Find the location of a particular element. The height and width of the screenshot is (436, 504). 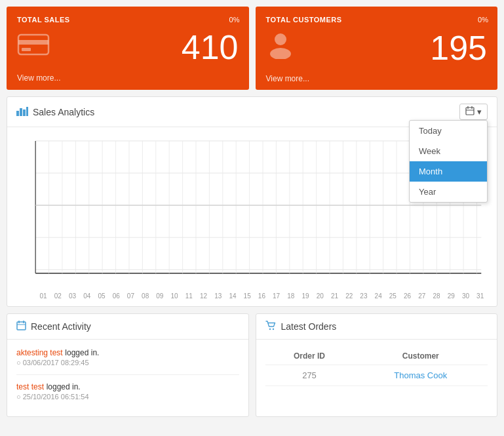

x-label-02: 02 is located at coordinates (58, 296).